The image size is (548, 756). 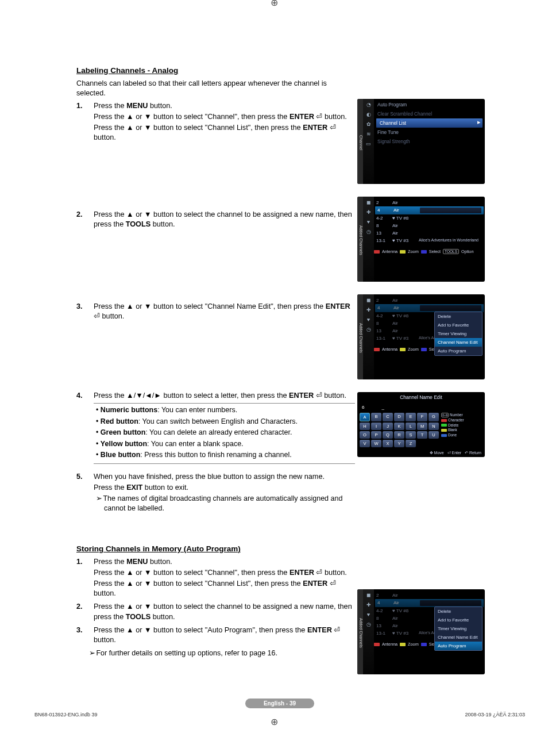 What do you see at coordinates (216, 654) in the screenshot?
I see `storing-note: For further details on setting up option…` at bounding box center [216, 654].